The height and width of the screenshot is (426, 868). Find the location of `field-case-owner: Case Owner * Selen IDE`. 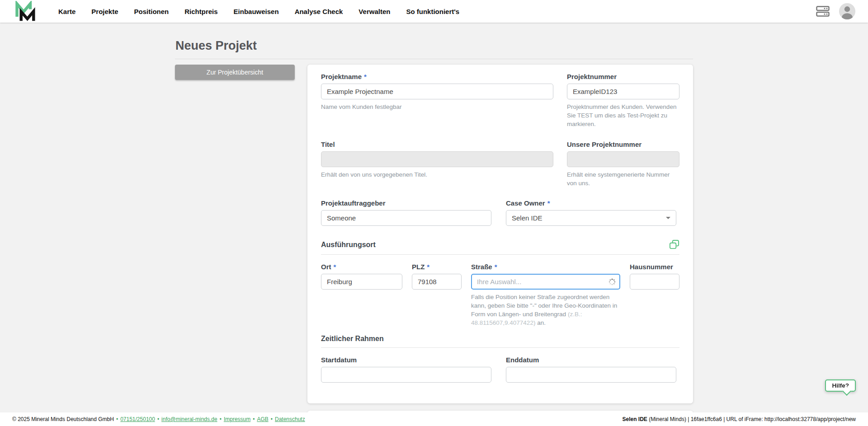

field-case-owner: Case Owner * Selen IDE is located at coordinates (591, 212).